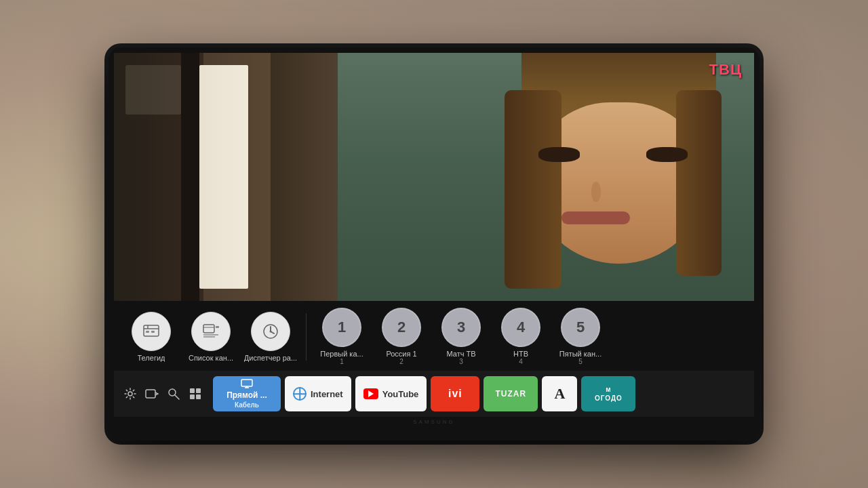  What do you see at coordinates (456, 394) in the screenshot?
I see `ivi-label: ivi` at bounding box center [456, 394].